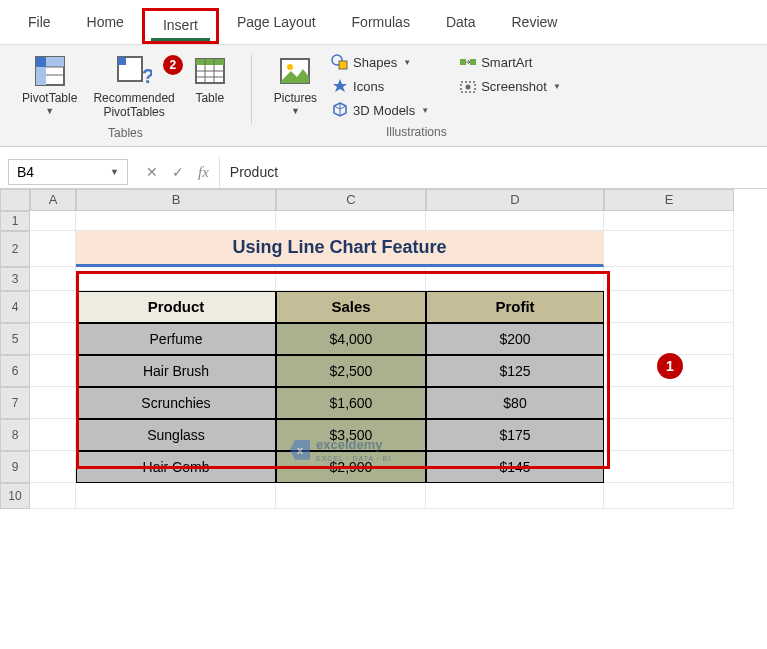  Describe the element at coordinates (276, 26) in the screenshot. I see `tab-page-layout: Page Layout` at that location.